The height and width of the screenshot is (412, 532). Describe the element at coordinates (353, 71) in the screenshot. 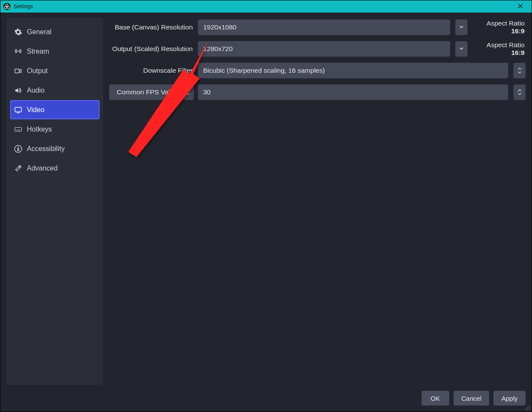

I see `downscale-filter-value: Bicubic (Sharpened scaling, 16 samples)` at that location.